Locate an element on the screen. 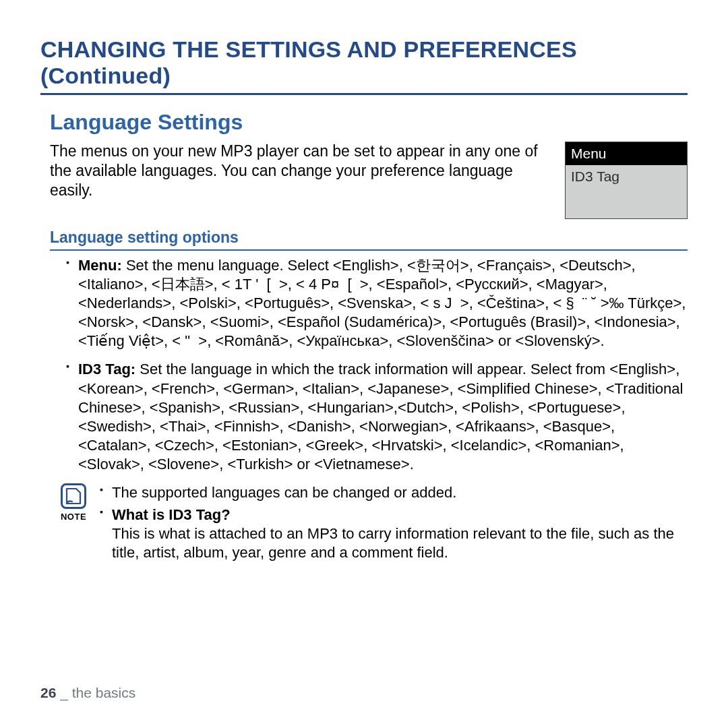 This screenshot has width=728, height=728. menu-box-header: Menu is located at coordinates (626, 154).